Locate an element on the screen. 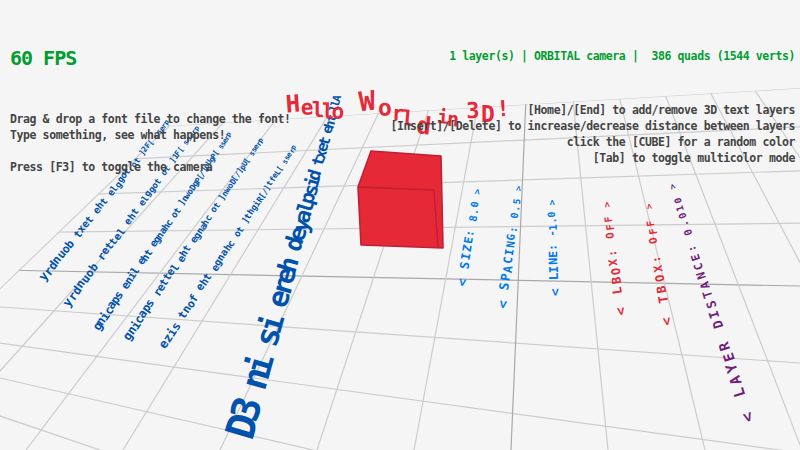 The width and height of the screenshot is (800, 450). hud-text-line: [Tab] to toggle multicolor mode is located at coordinates (593, 158).